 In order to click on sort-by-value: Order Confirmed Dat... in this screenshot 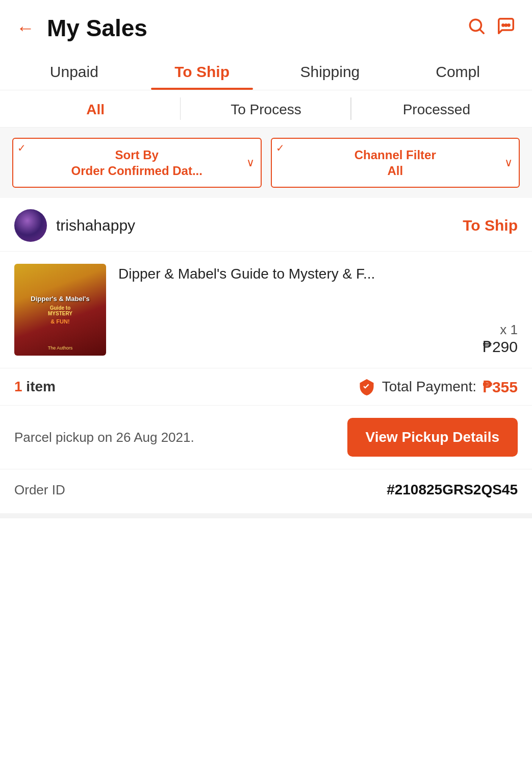, I will do `click(137, 170)`.